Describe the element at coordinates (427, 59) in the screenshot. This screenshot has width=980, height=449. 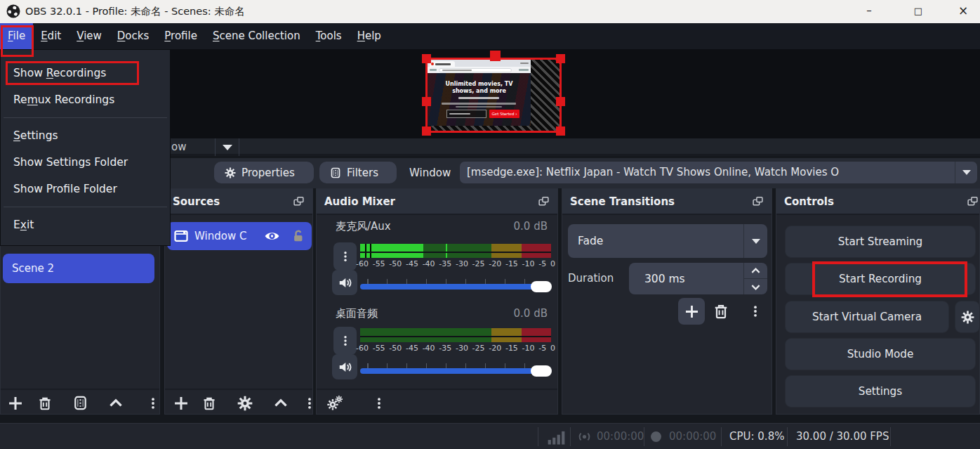
I see `handle-top-left` at that location.